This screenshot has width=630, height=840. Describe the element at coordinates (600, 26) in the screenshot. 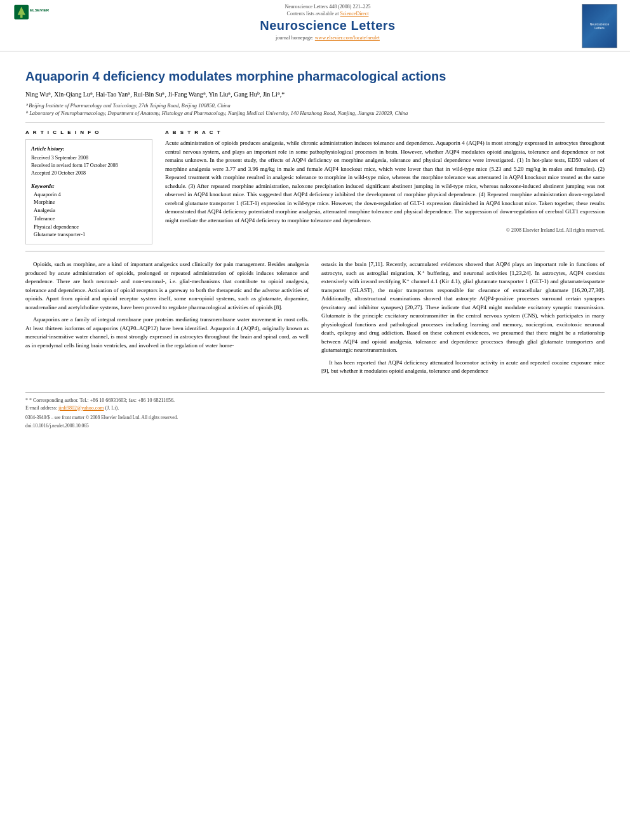

I see `journal-cover-image: NeuroscienceLetters` at that location.